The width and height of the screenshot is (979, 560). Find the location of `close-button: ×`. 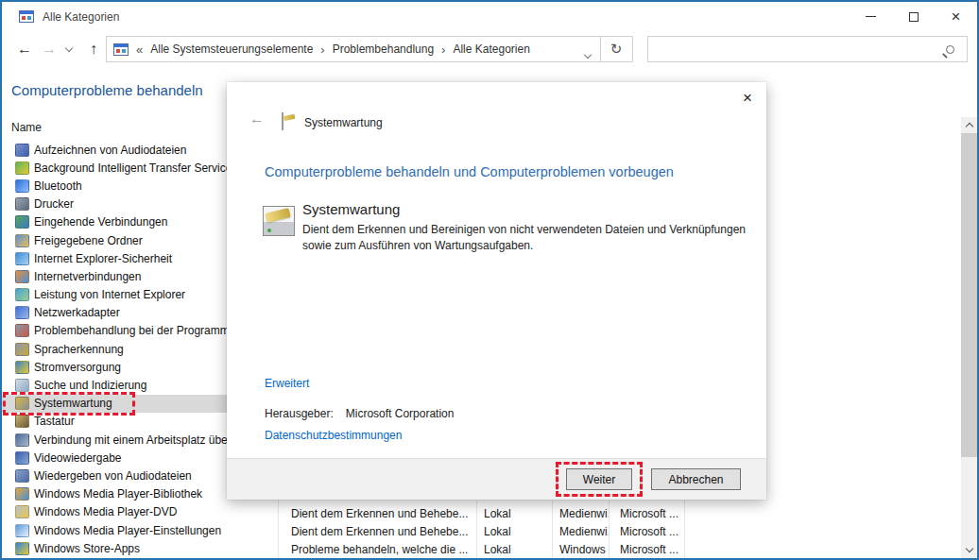

close-button: × is located at coordinates (956, 17).